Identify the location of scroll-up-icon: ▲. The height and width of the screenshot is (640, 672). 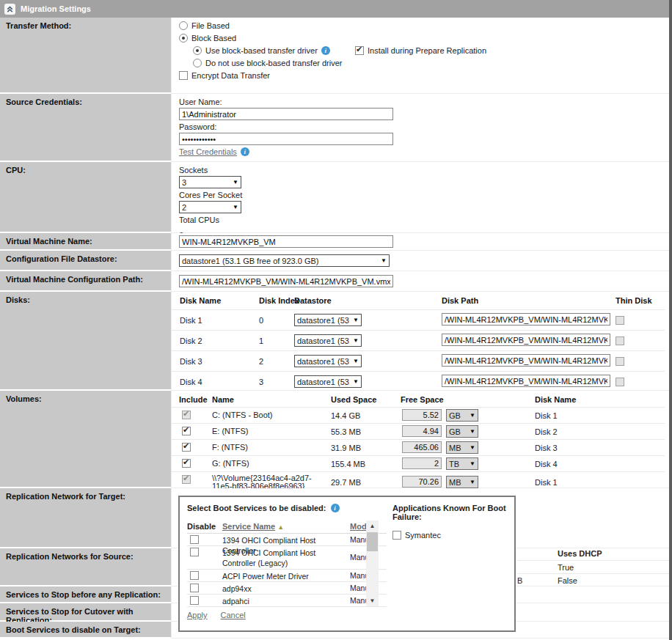
(373, 526).